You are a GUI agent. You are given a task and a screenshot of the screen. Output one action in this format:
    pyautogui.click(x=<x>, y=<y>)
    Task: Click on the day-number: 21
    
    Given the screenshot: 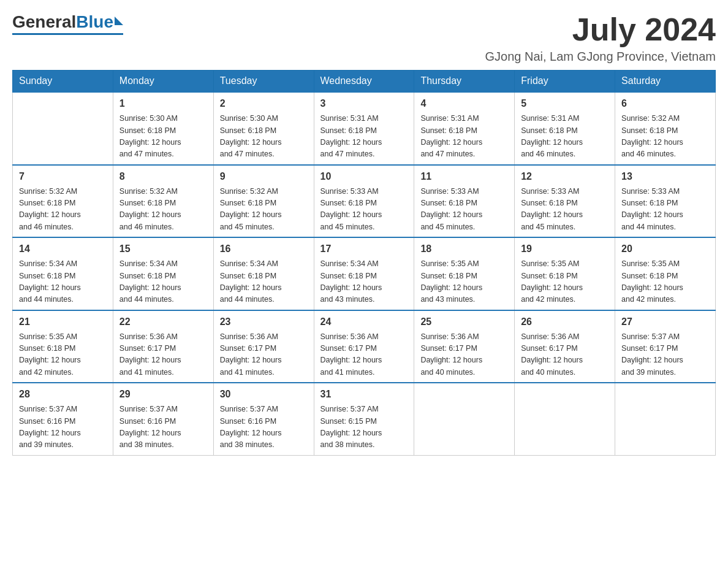 What is the action you would take?
    pyautogui.click(x=63, y=322)
    